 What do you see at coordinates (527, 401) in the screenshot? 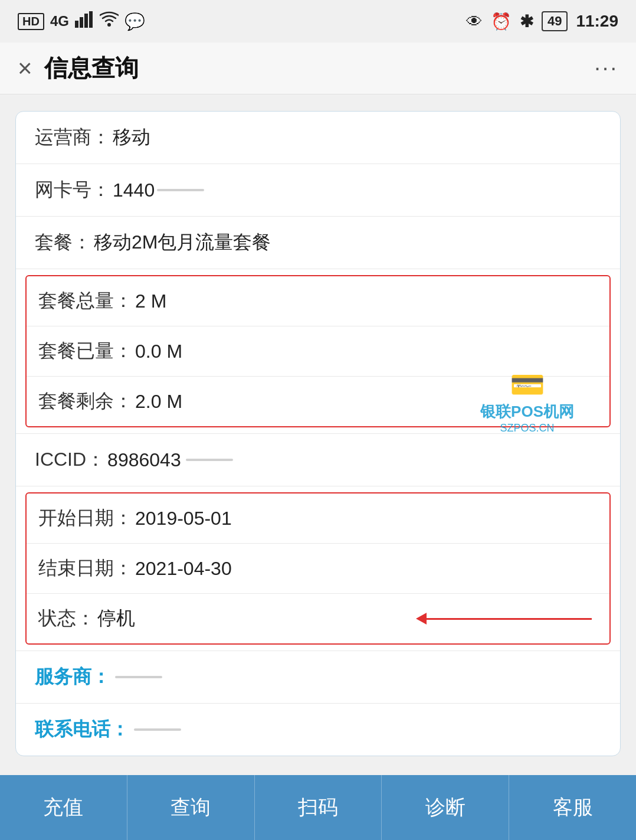
I see `watermark: 💳 银联POS机网 SZPOS.CN` at bounding box center [527, 401].